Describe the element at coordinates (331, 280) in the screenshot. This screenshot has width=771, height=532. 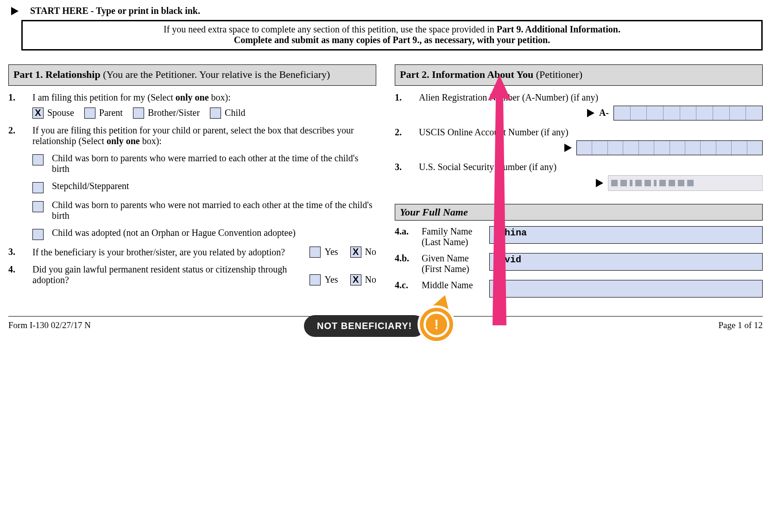
I see `q4-yes-label: Yes` at that location.